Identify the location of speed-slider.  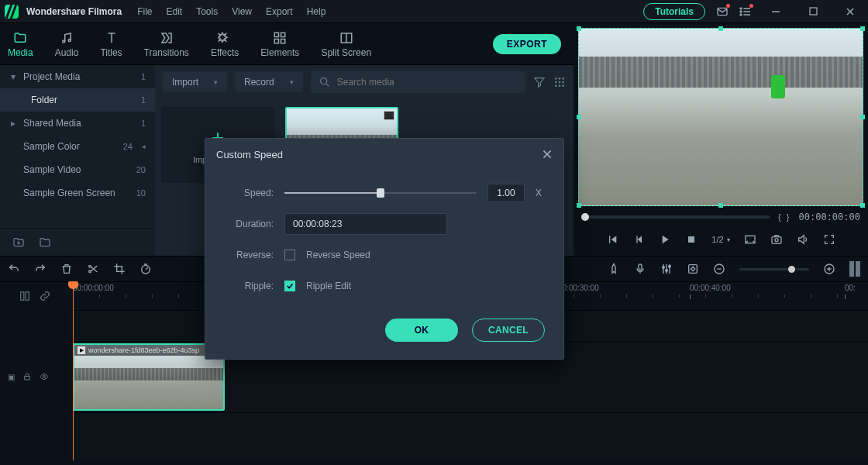
(381, 193).